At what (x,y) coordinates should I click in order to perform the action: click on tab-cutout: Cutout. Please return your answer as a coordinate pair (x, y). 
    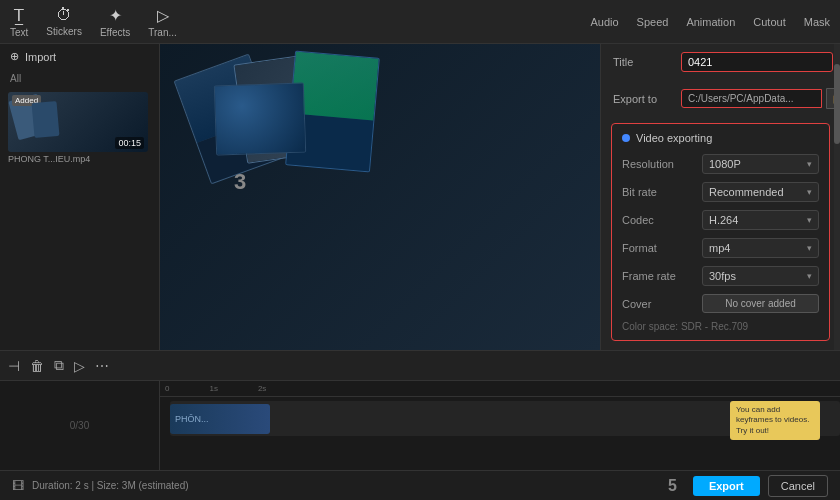
    Looking at the image, I should click on (769, 22).